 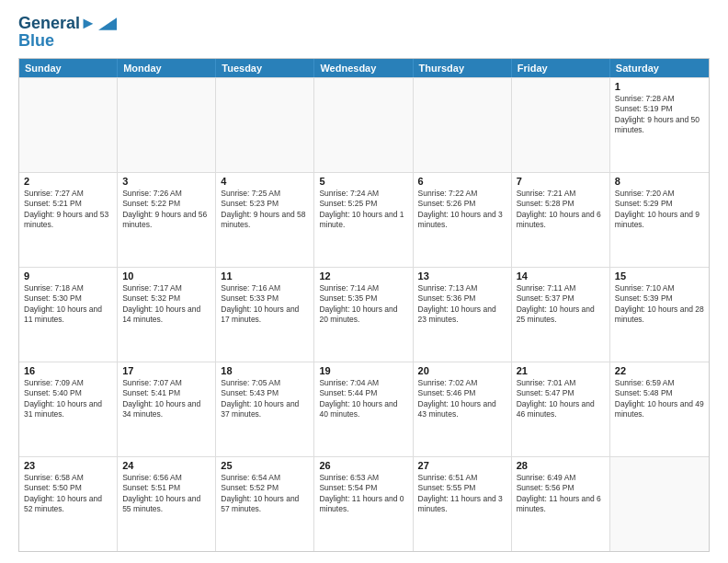 I want to click on header-cell-thursday: Thursday, so click(x=463, y=68).